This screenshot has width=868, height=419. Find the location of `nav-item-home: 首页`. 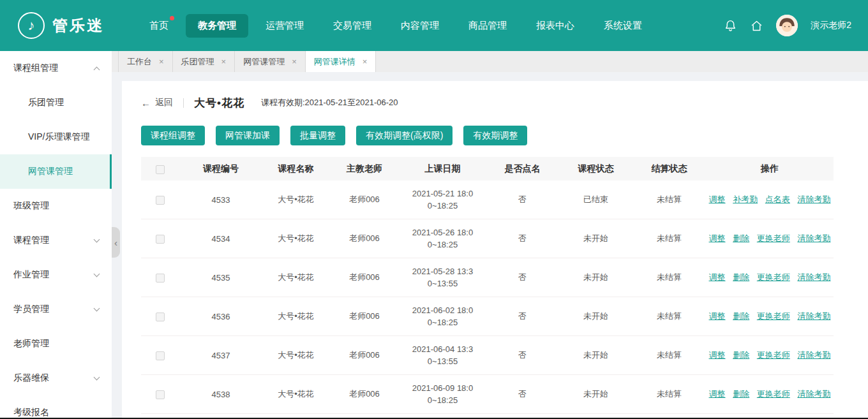

nav-item-home: 首页 is located at coordinates (159, 26).